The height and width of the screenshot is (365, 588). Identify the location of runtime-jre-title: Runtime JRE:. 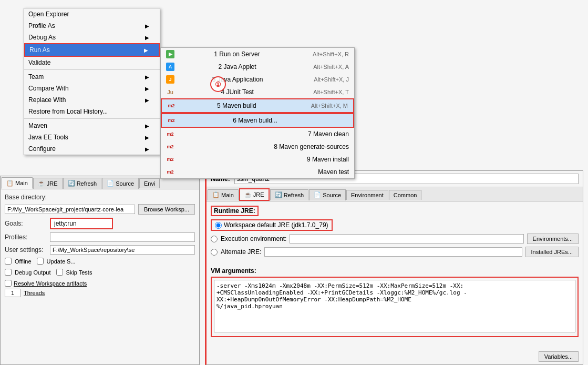
(234, 211).